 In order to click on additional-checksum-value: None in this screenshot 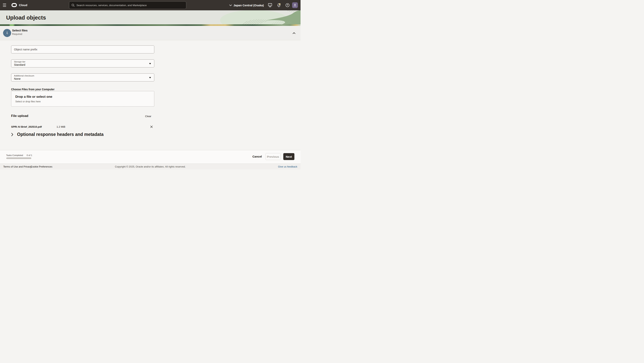, I will do `click(83, 79)`.